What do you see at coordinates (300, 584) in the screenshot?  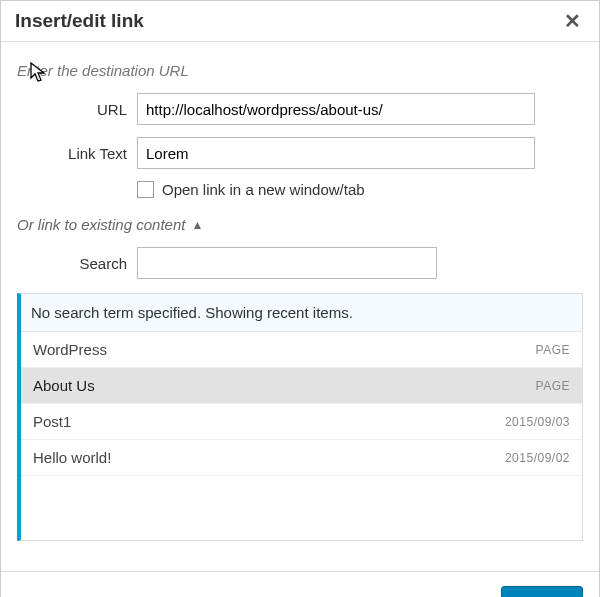 I see `dialog-footer: Cancel Update` at bounding box center [300, 584].